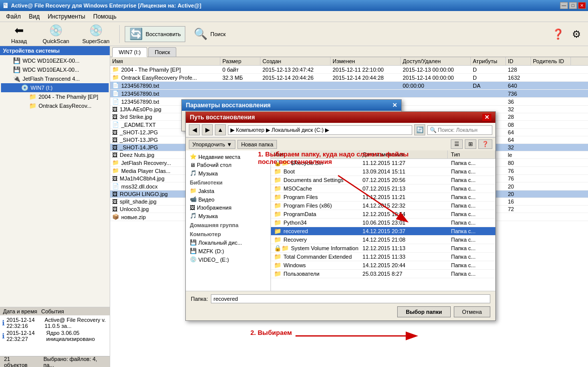  I want to click on select-folder-btn: Выбор папки, so click(424, 312).